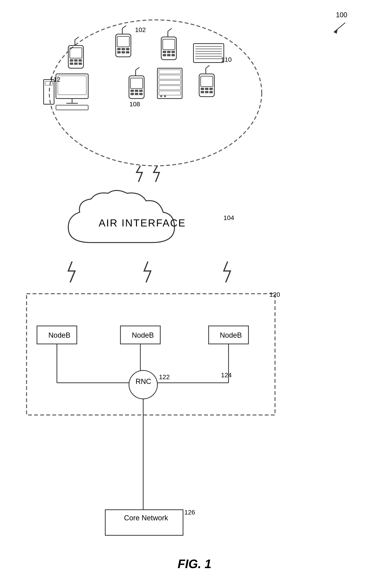 The image size is (389, 588). What do you see at coordinates (194, 564) in the screenshot?
I see `fig-caption: FIG. 1` at bounding box center [194, 564].